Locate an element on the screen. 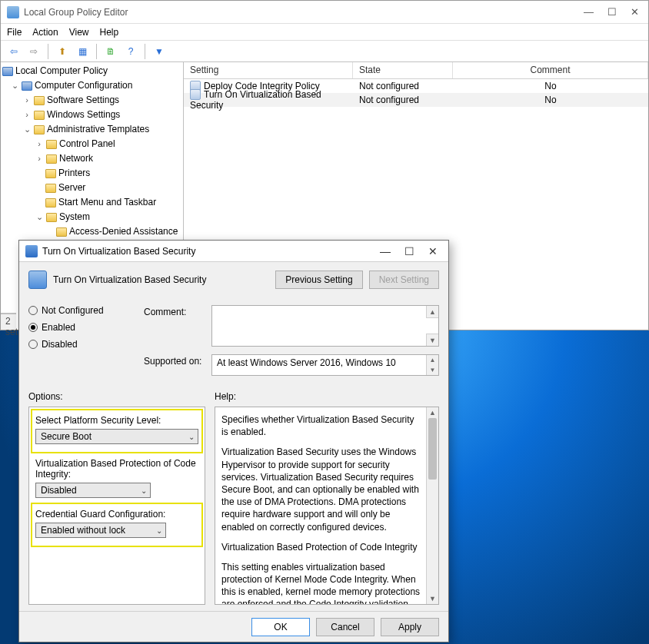 The image size is (649, 644). statusbar: 2 setting(s) is located at coordinates (8, 321).